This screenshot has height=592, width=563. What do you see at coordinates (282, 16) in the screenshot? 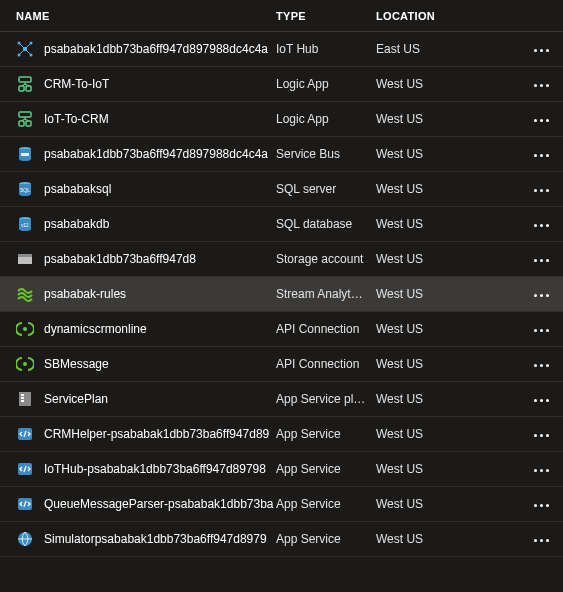
I see `table-header-row: NAME TYPE LOCATION` at bounding box center [282, 16].